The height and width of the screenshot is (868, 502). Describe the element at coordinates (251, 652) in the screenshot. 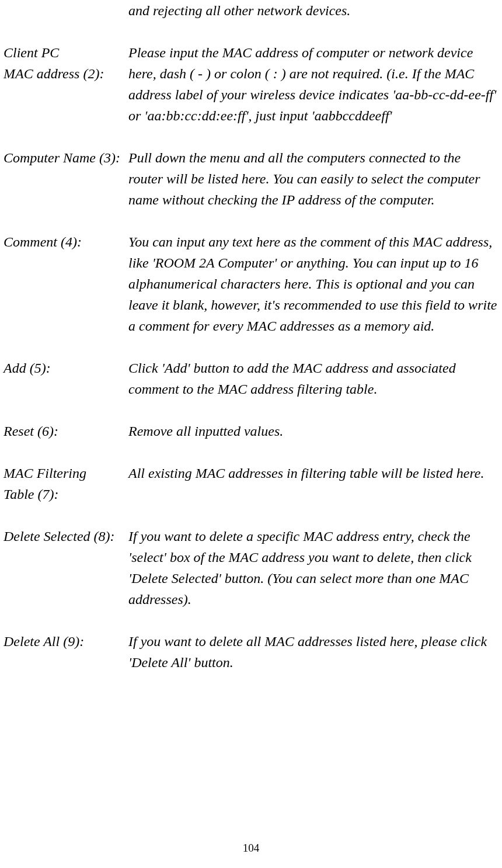

I see `entry-delete-all: Delete All (9): If you want to delete al…` at that location.